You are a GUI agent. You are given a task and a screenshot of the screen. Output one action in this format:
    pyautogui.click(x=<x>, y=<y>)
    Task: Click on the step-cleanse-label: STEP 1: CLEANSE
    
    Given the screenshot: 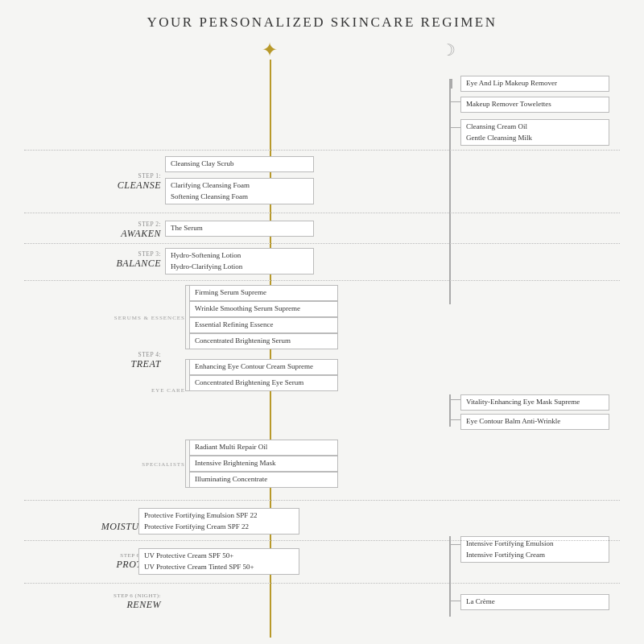 What is the action you would take?
    pyautogui.click(x=93, y=182)
    